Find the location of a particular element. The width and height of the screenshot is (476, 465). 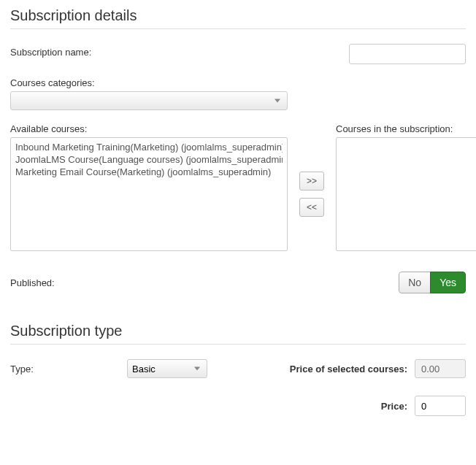

list-item: Marketing Email Course(Marketing) (jooml… is located at coordinates (149, 172).